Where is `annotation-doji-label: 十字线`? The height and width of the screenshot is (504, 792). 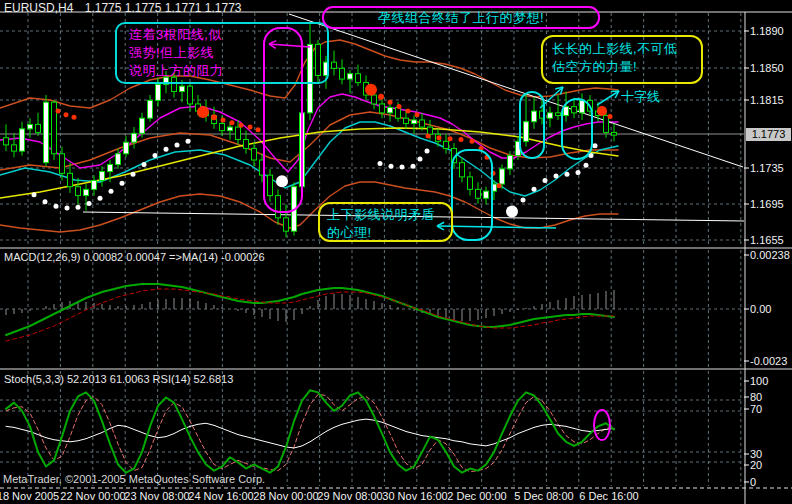
annotation-doji-label: 十字线 is located at coordinates (640, 97).